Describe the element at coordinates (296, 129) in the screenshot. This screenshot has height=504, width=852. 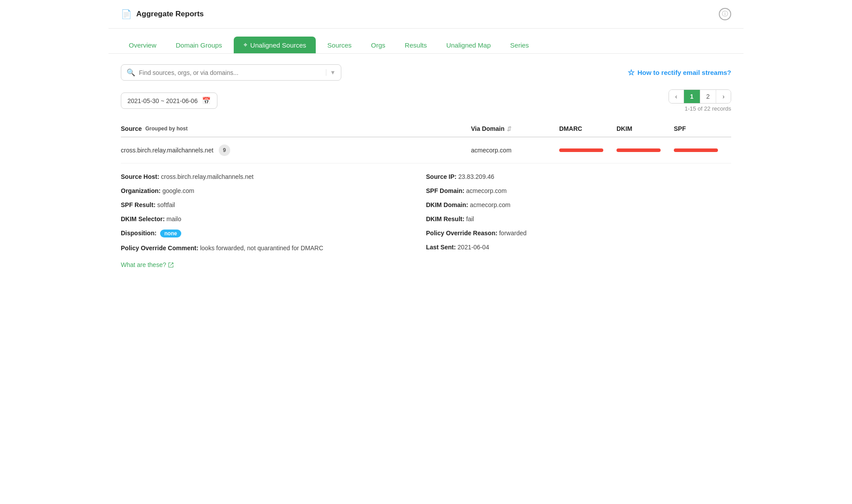
I see `col-header-source: Source Grouped by host` at that location.